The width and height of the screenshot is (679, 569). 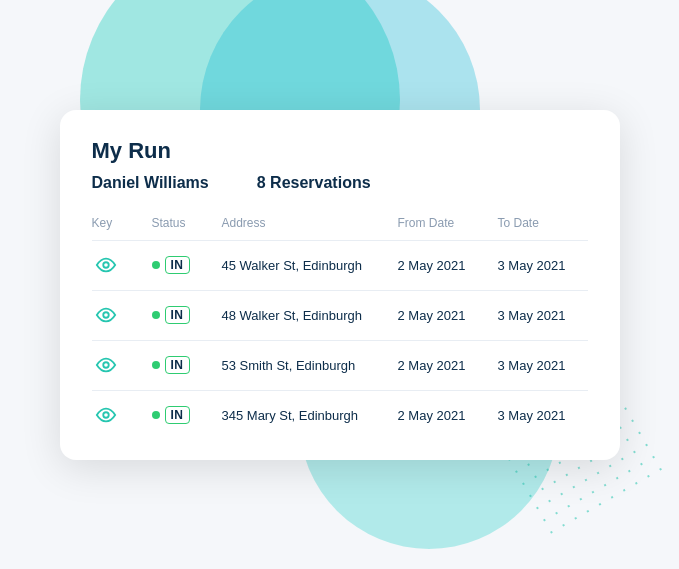 What do you see at coordinates (340, 365) in the screenshot?
I see `table-row: IN 53 Smith St, Edinburgh2 May 20213 May…` at bounding box center [340, 365].